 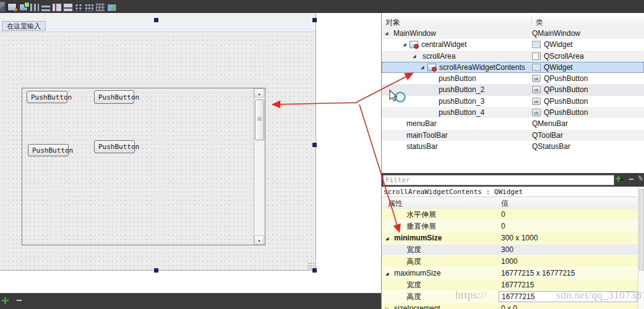 What do you see at coordinates (89, 7) in the screenshot?
I see `layout-grid-icon` at bounding box center [89, 7].